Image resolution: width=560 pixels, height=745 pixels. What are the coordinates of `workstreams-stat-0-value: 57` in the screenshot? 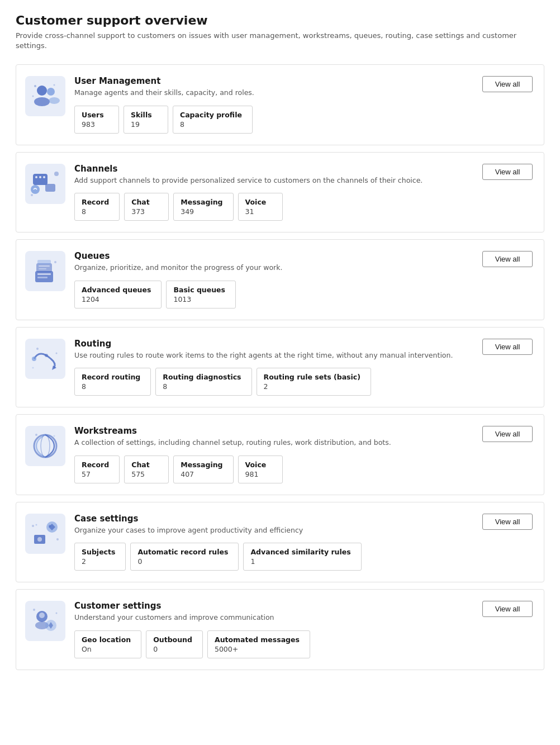 It's located at (95, 474).